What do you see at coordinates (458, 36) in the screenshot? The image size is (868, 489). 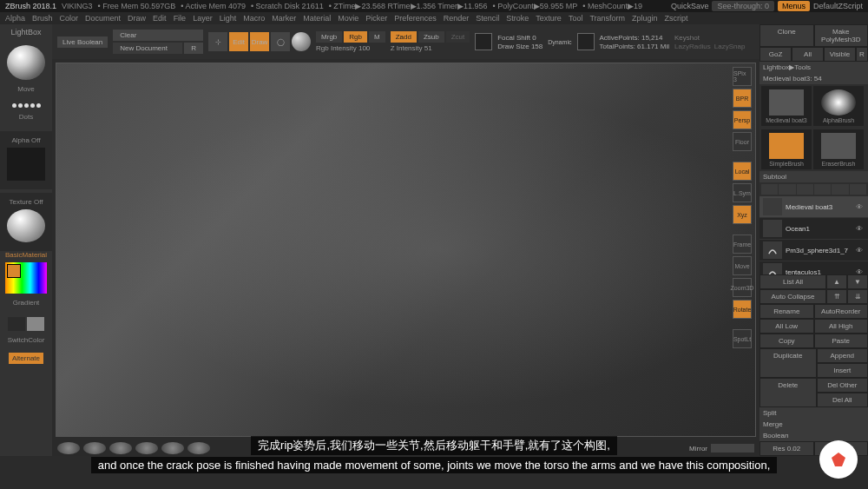 I see `zcut-mode: Zcut` at bounding box center [458, 36].